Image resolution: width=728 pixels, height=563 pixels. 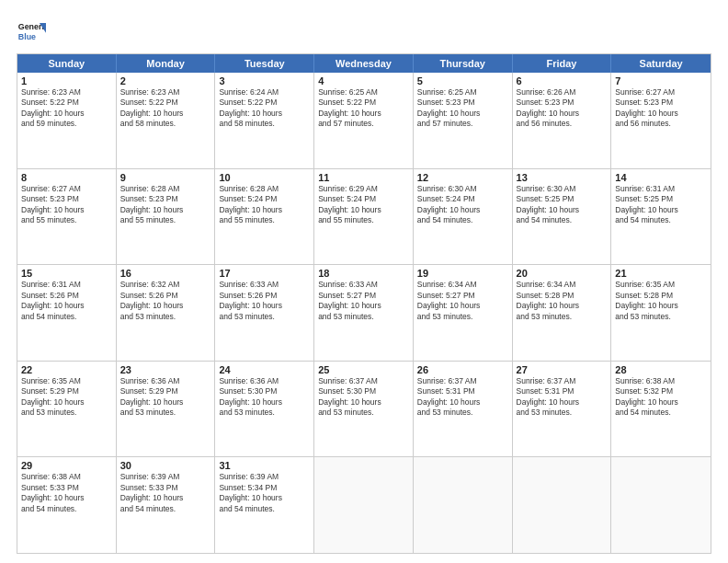 I want to click on day-number: 18, so click(x=364, y=273).